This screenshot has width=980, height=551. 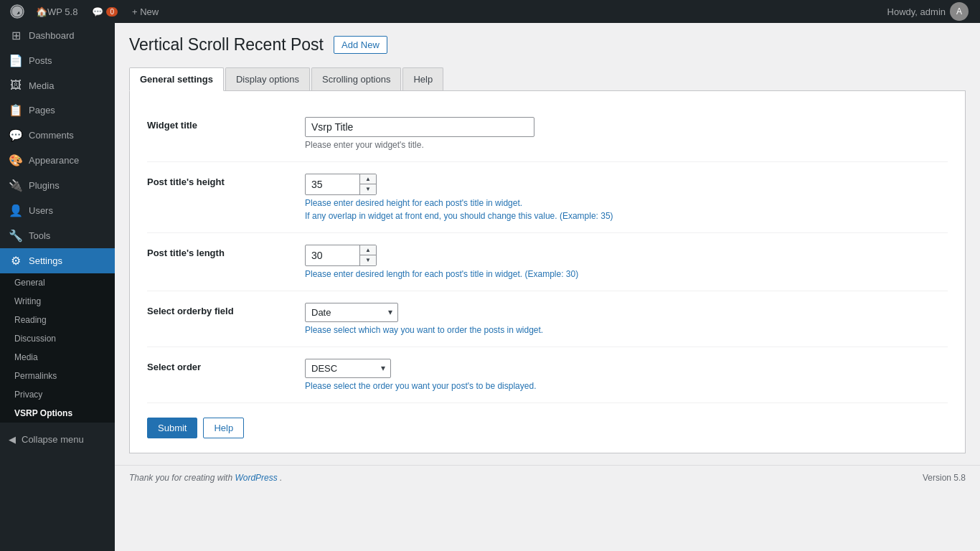 What do you see at coordinates (547, 79) in the screenshot?
I see `tabs-bar: General settings Display options Scrolli…` at bounding box center [547, 79].